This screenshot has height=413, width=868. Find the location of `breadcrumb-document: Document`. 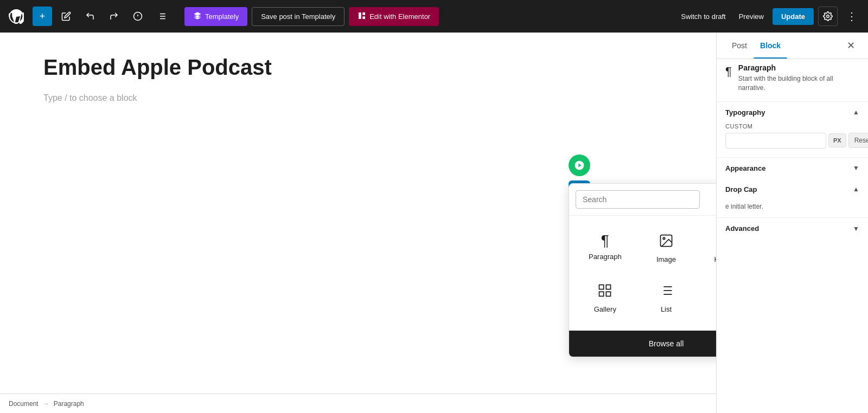

breadcrumb-document: Document is located at coordinates (24, 404).